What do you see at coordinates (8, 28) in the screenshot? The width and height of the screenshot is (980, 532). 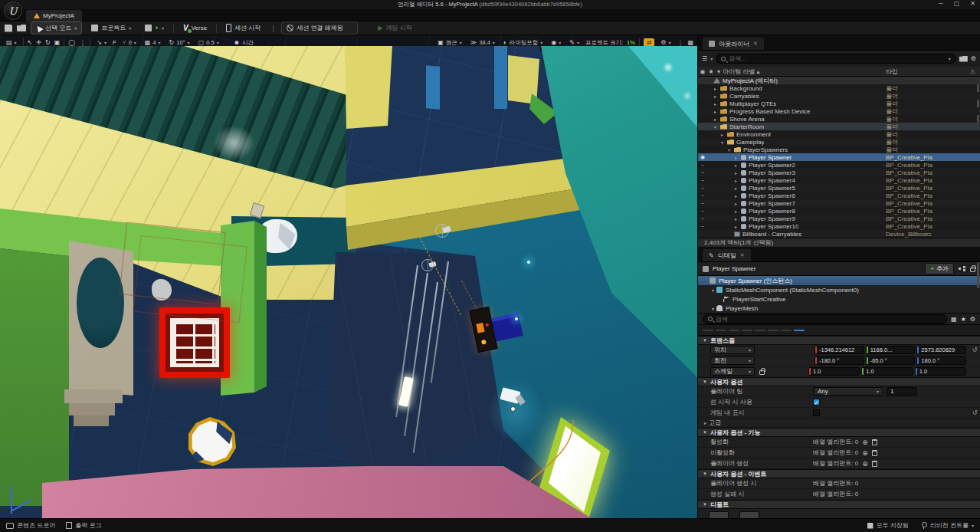 I see `save-icon` at bounding box center [8, 28].